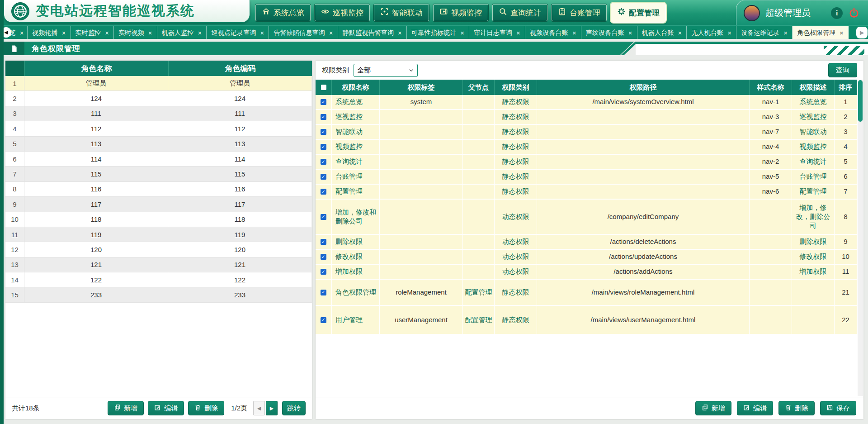  I want to click on nav-button-4: 查询统计, so click(520, 13).